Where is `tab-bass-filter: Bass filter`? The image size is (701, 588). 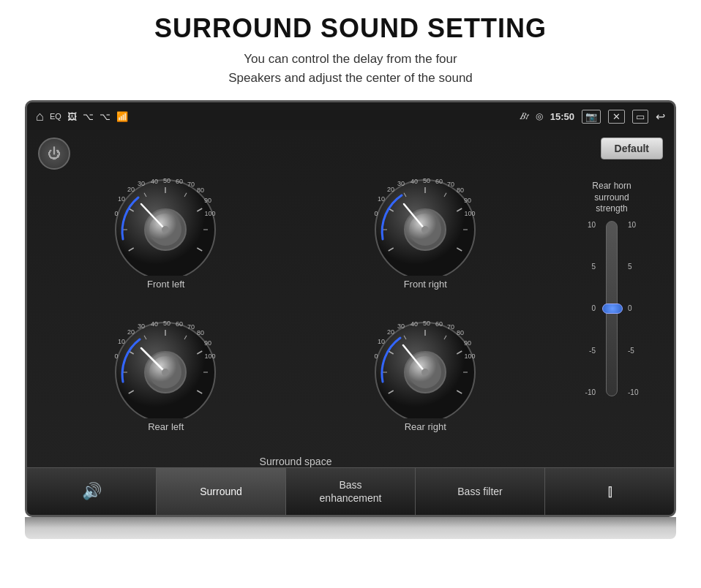 tab-bass-filter: Bass filter is located at coordinates (480, 491).